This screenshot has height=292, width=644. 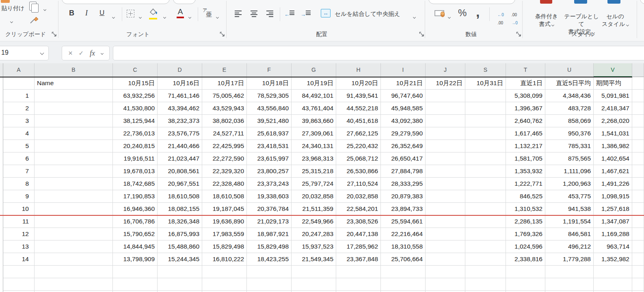 I want to click on cell: 22,736,013, so click(x=135, y=134).